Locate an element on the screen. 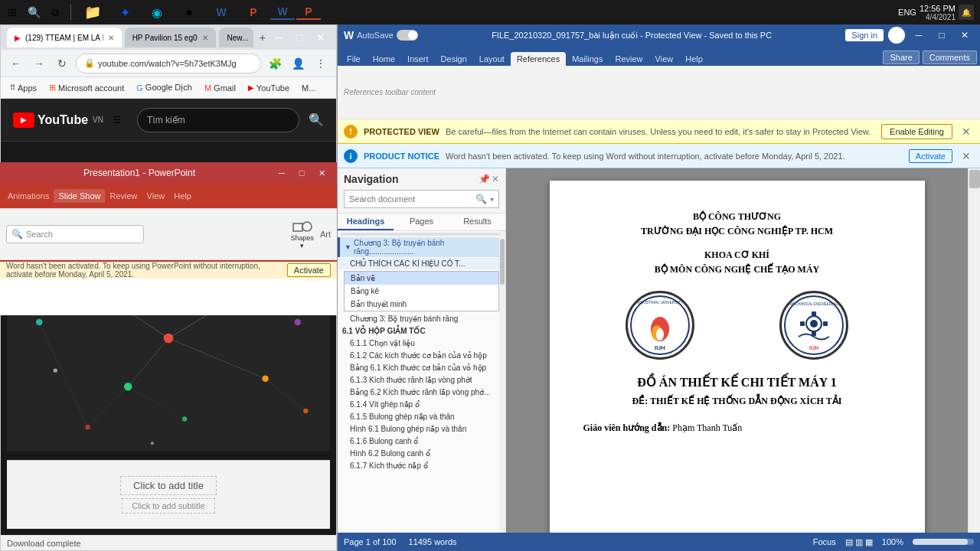 Image resolution: width=980 pixels, height=551 pixels. word-tab-layout: Layout is located at coordinates (492, 59).